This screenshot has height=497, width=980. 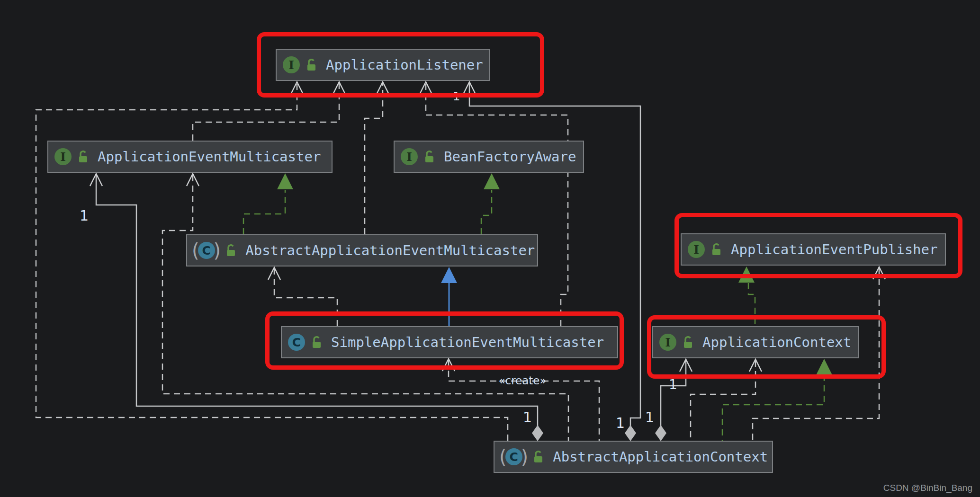 I want to click on create-edge-label: «create», so click(x=522, y=381).